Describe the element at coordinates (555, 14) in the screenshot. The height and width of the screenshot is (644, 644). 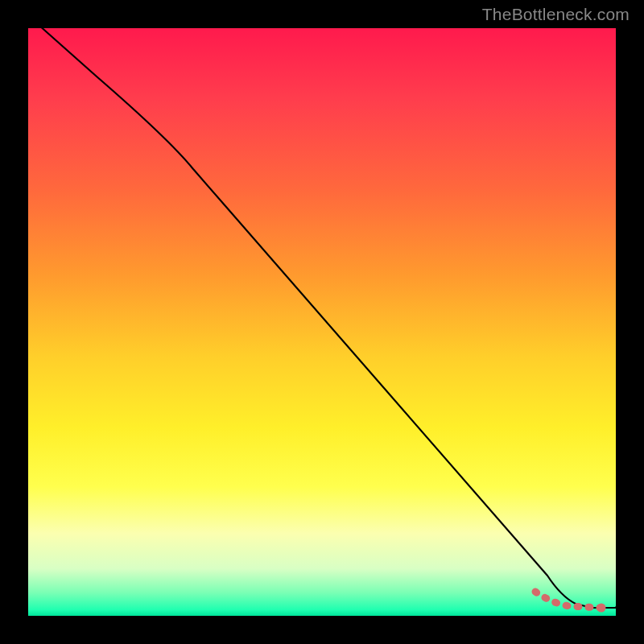
I see `watermark-text: TheBottleneck.com` at that location.